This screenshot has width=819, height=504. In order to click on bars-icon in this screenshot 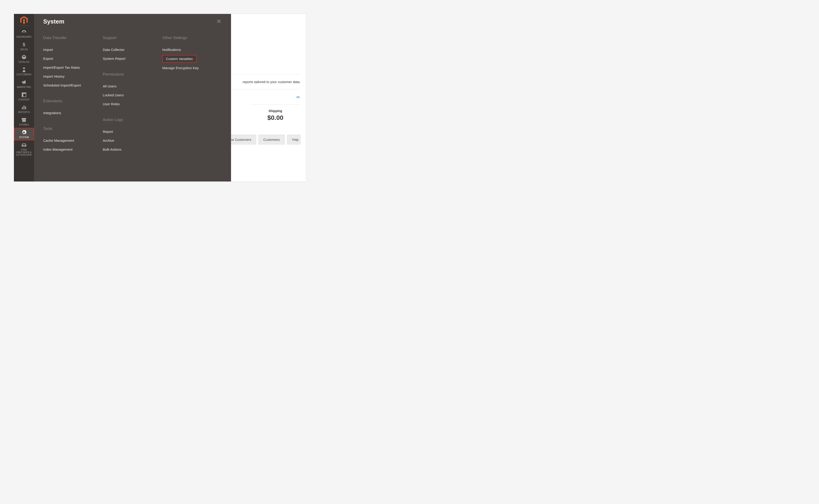, I will do `click(24, 107)`.